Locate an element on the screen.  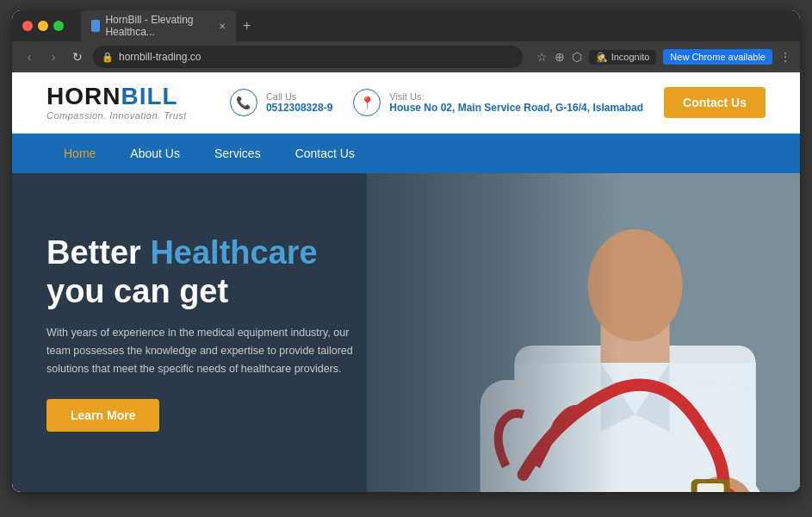
chrome-update-button: New Chrome available is located at coordinates (718, 57).